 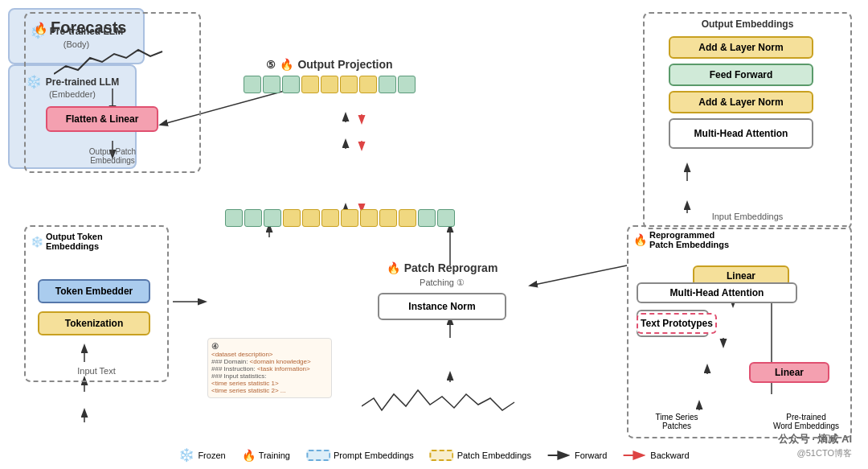 What do you see at coordinates (747, 216) in the screenshot?
I see `input-embeddings-label: Input Embeddings` at bounding box center [747, 216].